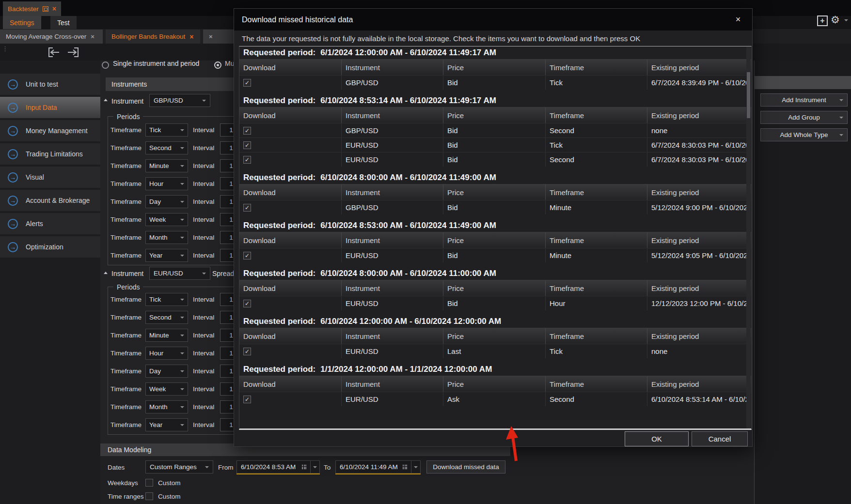  What do you see at coordinates (149, 483) in the screenshot?
I see `weekdays-custom-checkbox` at bounding box center [149, 483].